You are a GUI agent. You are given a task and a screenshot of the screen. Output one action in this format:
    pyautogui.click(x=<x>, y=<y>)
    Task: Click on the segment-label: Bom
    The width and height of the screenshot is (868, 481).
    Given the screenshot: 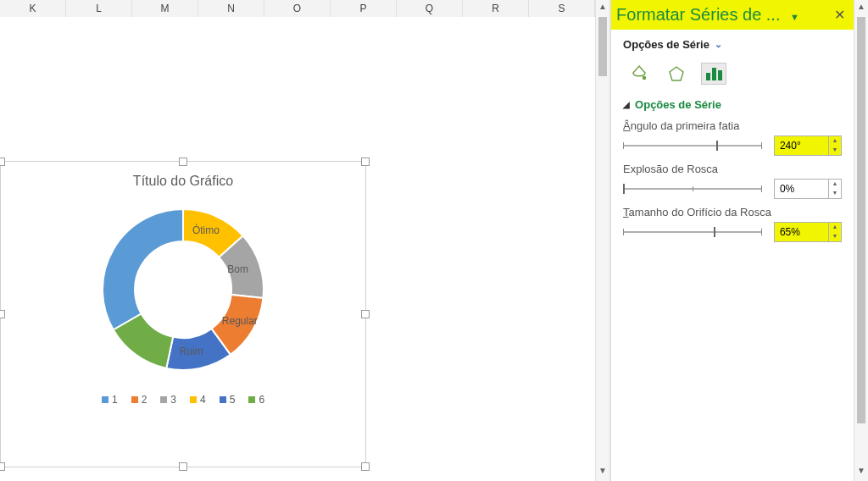 What is the action you would take?
    pyautogui.click(x=237, y=269)
    